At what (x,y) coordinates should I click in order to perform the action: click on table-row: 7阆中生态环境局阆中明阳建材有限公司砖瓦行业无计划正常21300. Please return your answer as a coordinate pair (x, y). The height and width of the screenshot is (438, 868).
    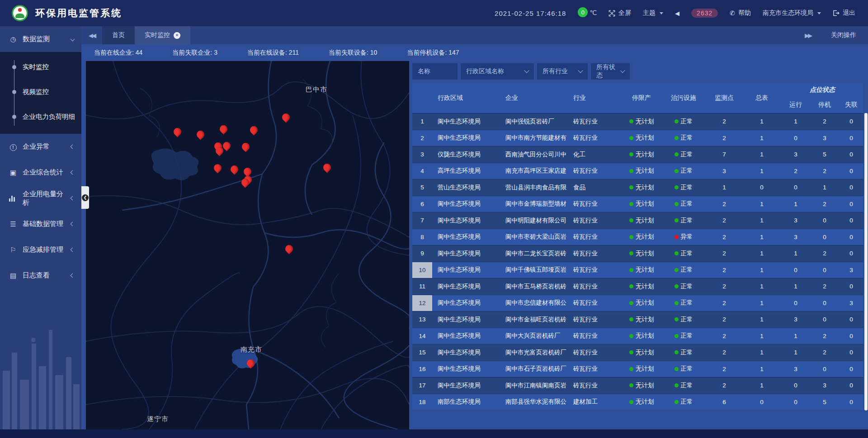
    Looking at the image, I should click on (638, 221).